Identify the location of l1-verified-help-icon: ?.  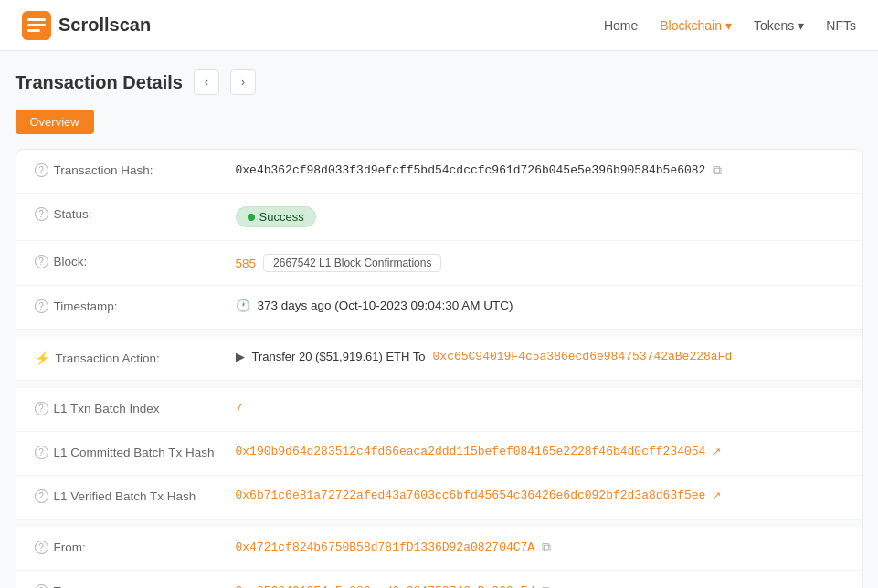
(42, 497).